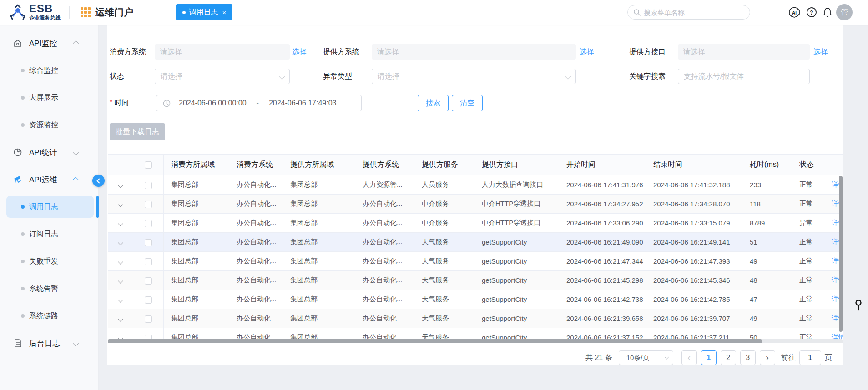 This screenshot has width=868, height=390. Describe the element at coordinates (844, 12) in the screenshot. I see `user-avatar: 管` at that location.